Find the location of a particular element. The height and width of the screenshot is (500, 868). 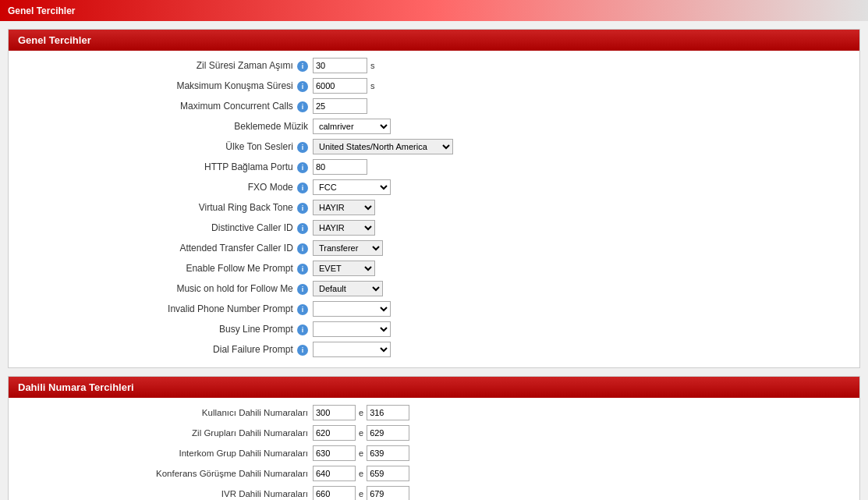

music-follow-me-select: Default is located at coordinates (348, 289).